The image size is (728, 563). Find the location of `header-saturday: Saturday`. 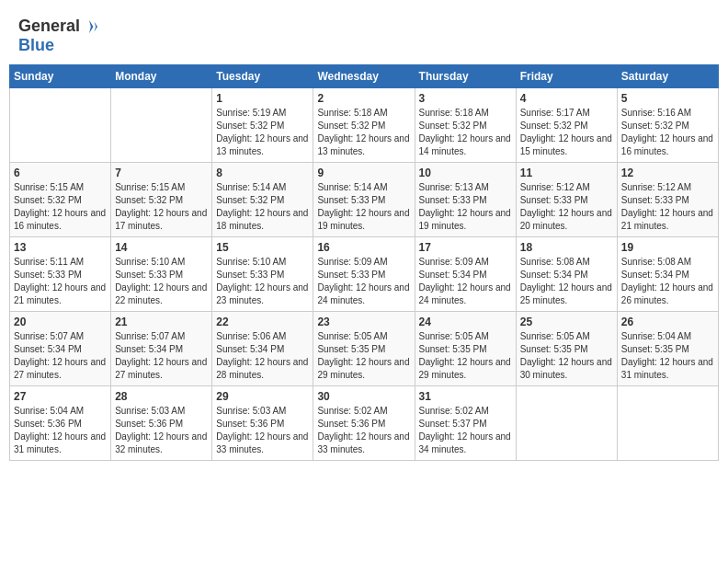

header-saturday: Saturday is located at coordinates (667, 77).